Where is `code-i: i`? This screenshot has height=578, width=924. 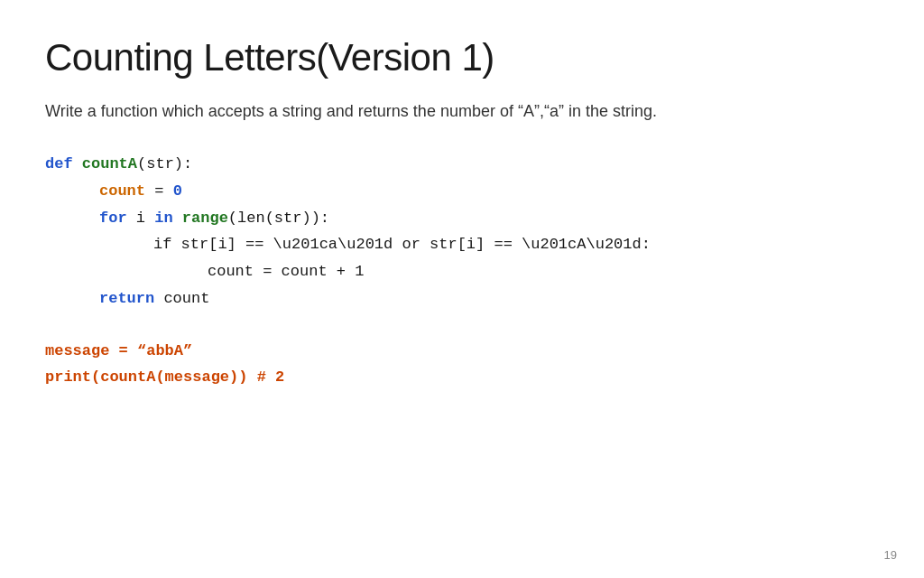 code-i: i is located at coordinates (141, 219).